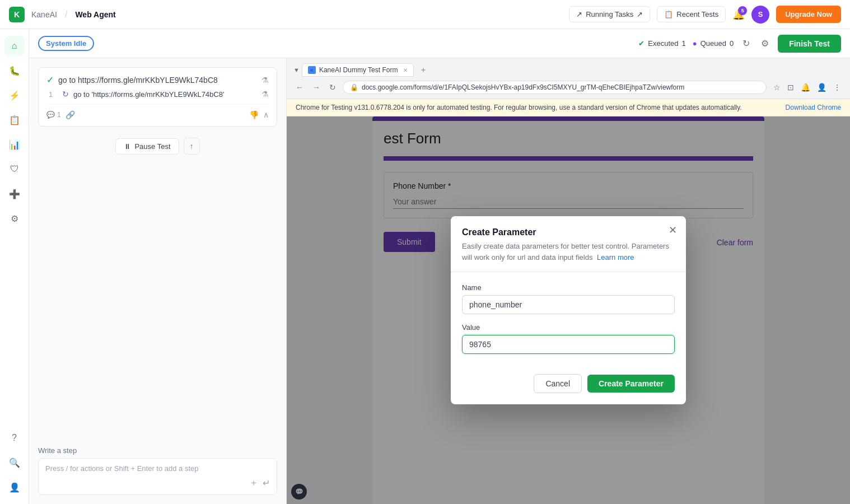 The image size is (850, 504). I want to click on sidebar-item-search: 🔍, so click(15, 463).